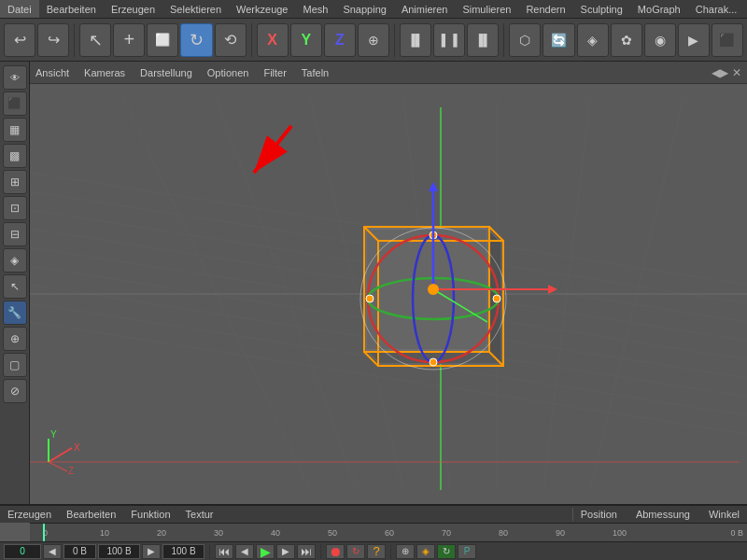  I want to click on out-frame-field: 100 B, so click(183, 552).